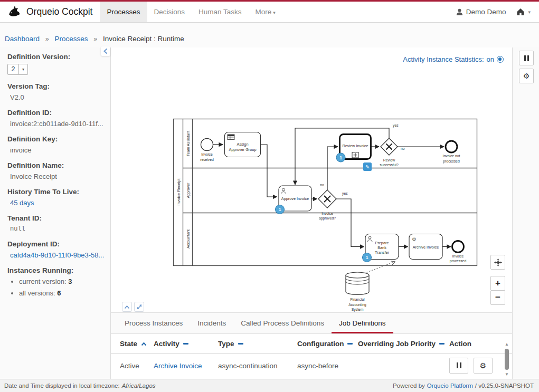  What do you see at coordinates (327, 205) in the screenshot?
I see `bpmn-gateway-invoice-approved: Invoice approved?` at bounding box center [327, 205].